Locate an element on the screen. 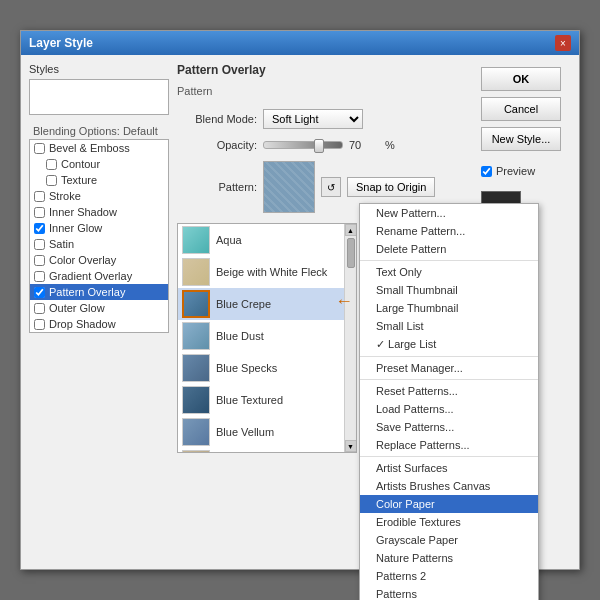 The image size is (600, 600). contour-checkbox is located at coordinates (52, 164).